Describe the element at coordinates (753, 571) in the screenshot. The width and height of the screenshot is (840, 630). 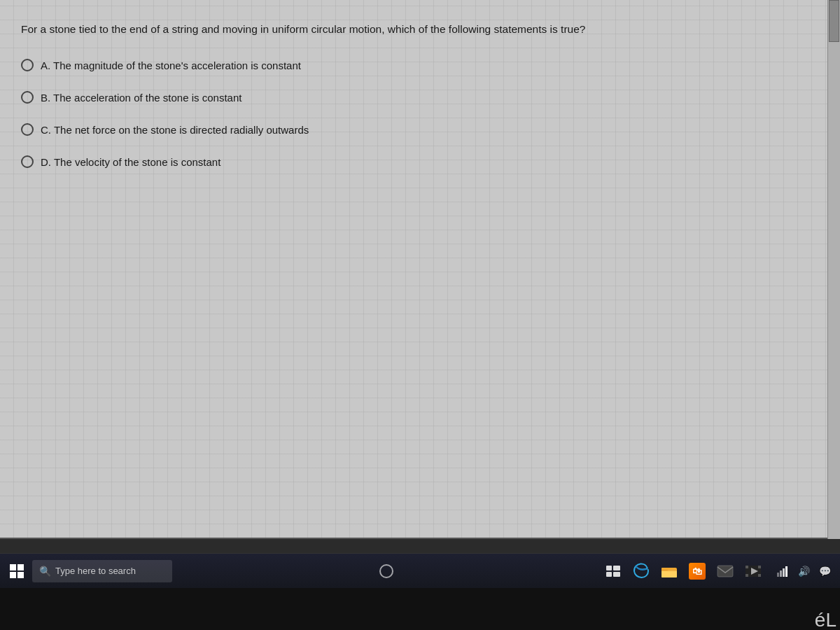
I see `movies-button` at that location.